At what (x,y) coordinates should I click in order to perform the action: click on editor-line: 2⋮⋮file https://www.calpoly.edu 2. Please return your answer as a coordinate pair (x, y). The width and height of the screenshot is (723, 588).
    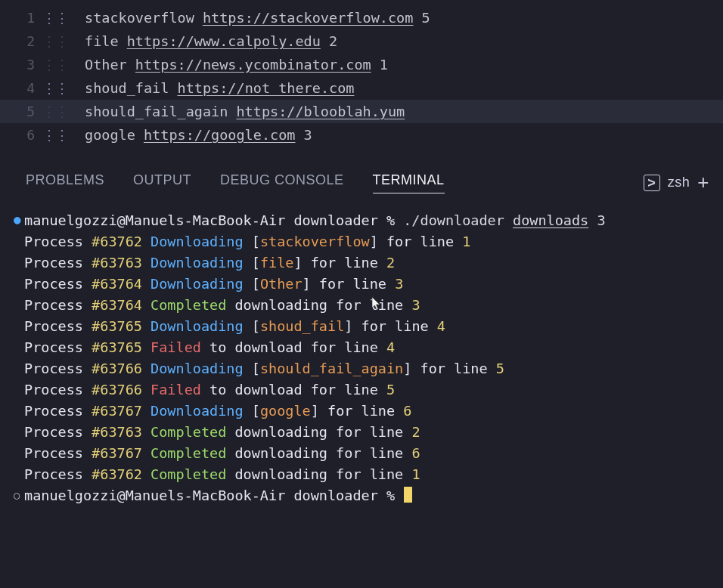
    Looking at the image, I should click on (362, 41).